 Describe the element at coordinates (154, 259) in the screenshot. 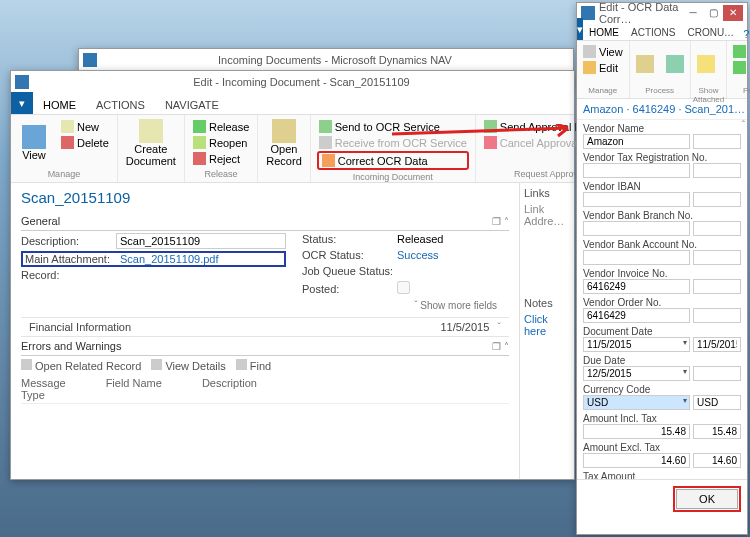

I see `main-attachment-row: Main Attachment:Scan_20151109.pdf` at that location.